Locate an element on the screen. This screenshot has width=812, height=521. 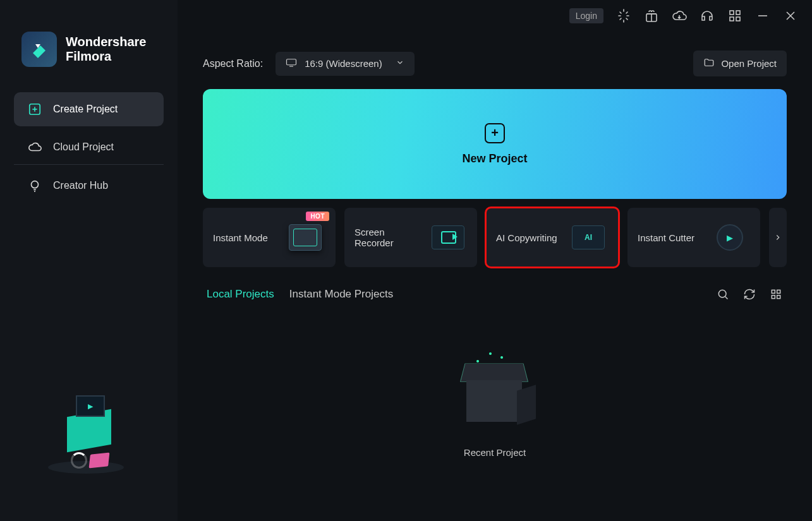
gift-icon is located at coordinates (651, 16).